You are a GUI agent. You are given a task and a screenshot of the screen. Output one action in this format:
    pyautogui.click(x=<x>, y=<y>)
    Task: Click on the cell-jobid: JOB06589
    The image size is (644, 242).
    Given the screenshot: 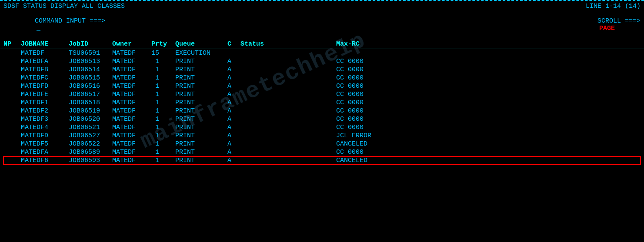 What is the action you would take?
    pyautogui.click(x=90, y=152)
    